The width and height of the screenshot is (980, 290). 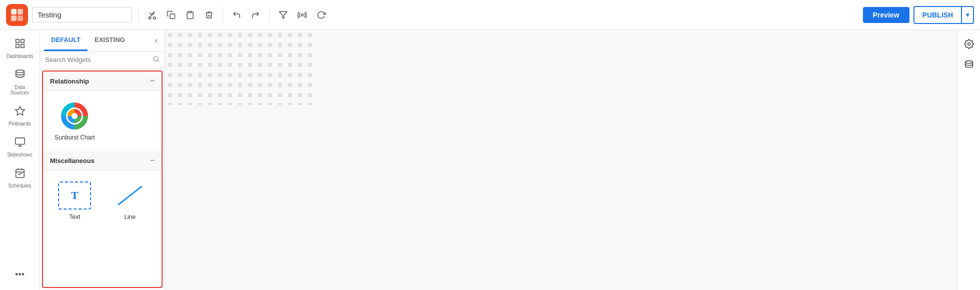 What do you see at coordinates (209, 15) in the screenshot?
I see `delete-button` at bounding box center [209, 15].